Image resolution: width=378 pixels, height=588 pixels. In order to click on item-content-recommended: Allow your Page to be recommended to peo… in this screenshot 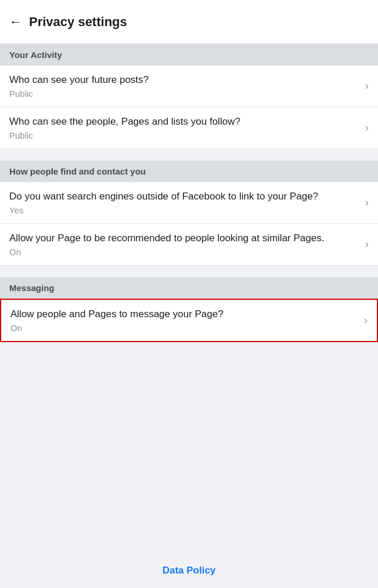, I will do `click(187, 245)`.